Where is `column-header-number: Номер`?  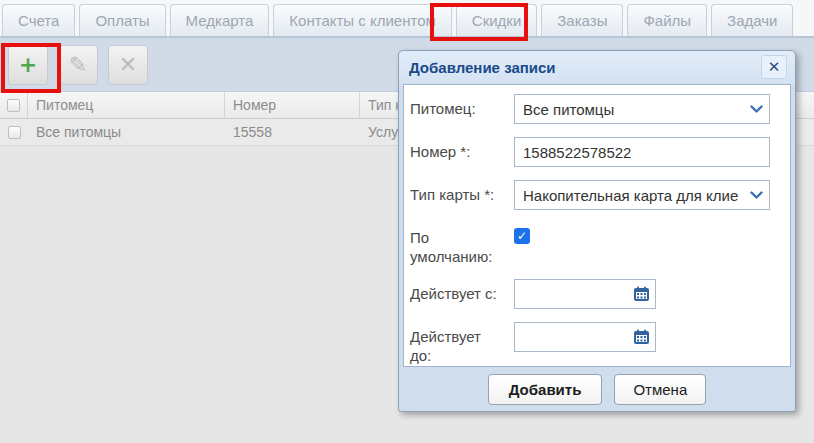 column-header-number: Номер is located at coordinates (292, 105).